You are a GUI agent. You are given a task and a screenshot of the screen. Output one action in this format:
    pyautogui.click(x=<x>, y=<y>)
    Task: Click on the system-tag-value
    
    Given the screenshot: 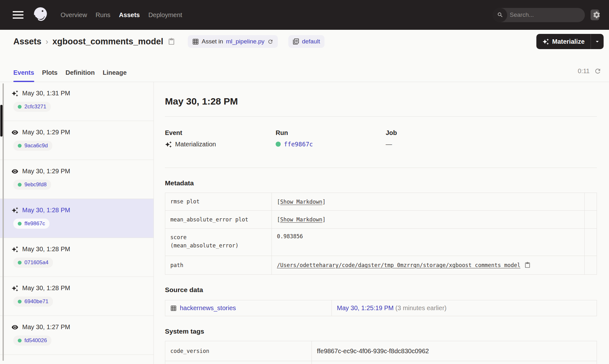 What is the action you would take?
    pyautogui.click(x=454, y=362)
    